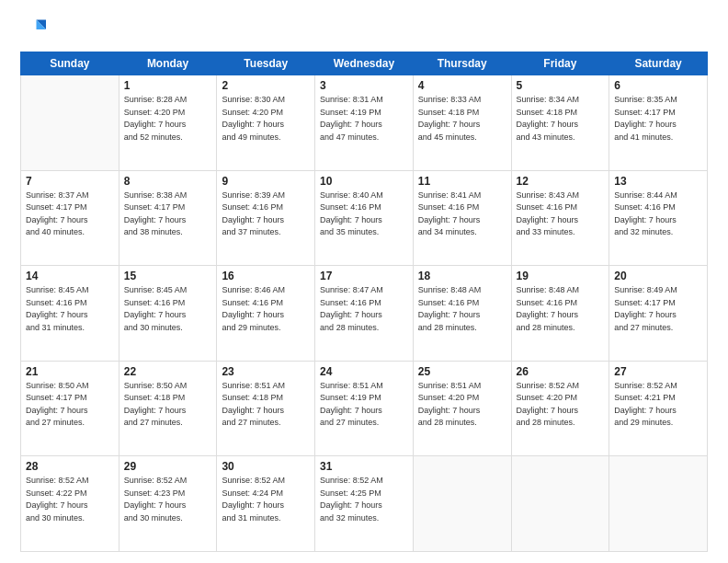 The width and height of the screenshot is (728, 563). What do you see at coordinates (658, 408) in the screenshot?
I see `calendar-cell: 27Sunrise: 8:52 AM Sunset: 4:21 PM Dayli…` at bounding box center [658, 408].